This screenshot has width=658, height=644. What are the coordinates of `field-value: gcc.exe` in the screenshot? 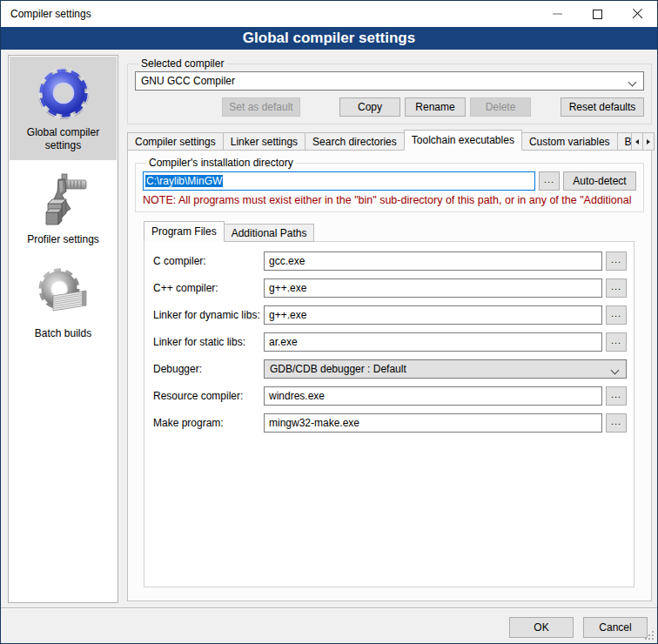 It's located at (287, 261).